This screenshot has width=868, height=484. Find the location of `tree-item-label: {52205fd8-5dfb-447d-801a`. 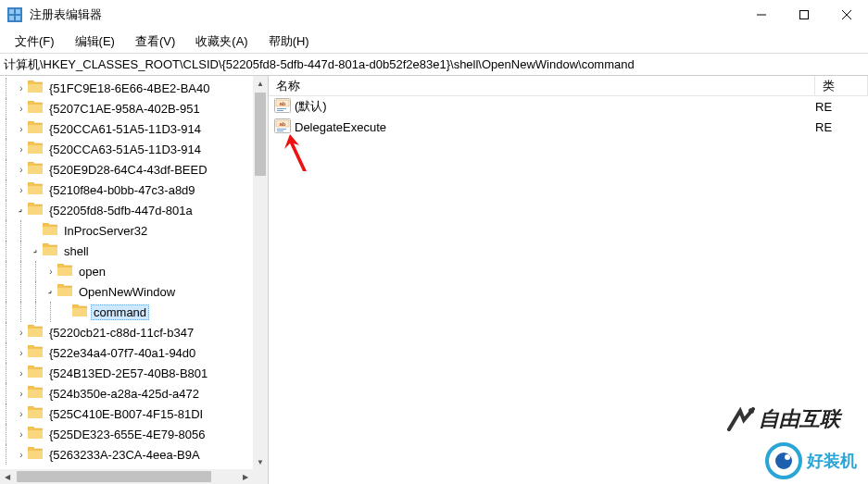

tree-item-label: {52205fd8-5dfb-447d-801a is located at coordinates (120, 211).